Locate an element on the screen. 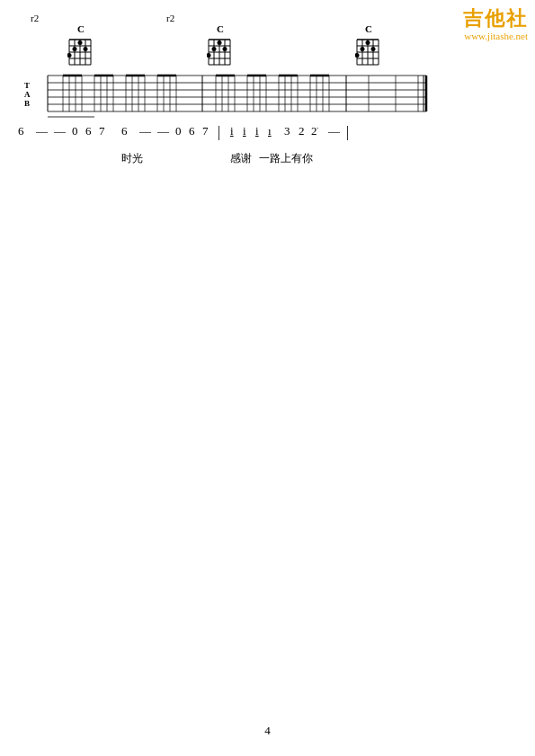 The width and height of the screenshot is (535, 756). note-dash-1: — is located at coordinates (41, 131).